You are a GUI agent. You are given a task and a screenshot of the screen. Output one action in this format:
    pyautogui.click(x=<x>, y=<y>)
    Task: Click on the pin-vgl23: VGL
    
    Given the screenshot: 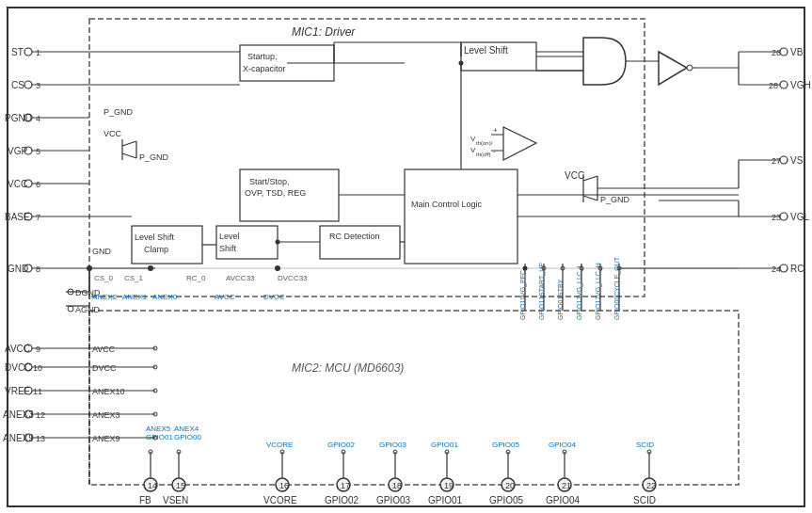 What is the action you would take?
    pyautogui.click(x=800, y=216)
    